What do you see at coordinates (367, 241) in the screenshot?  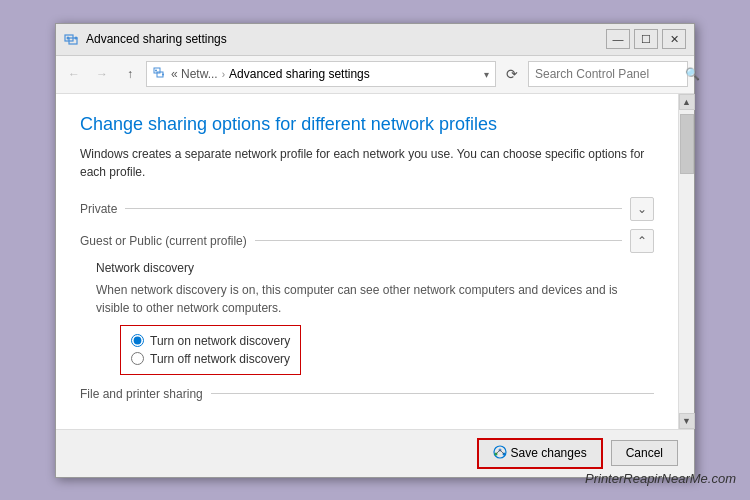 I see `guest-section-header: Guest or Public (current profile) ⌃` at bounding box center [367, 241].